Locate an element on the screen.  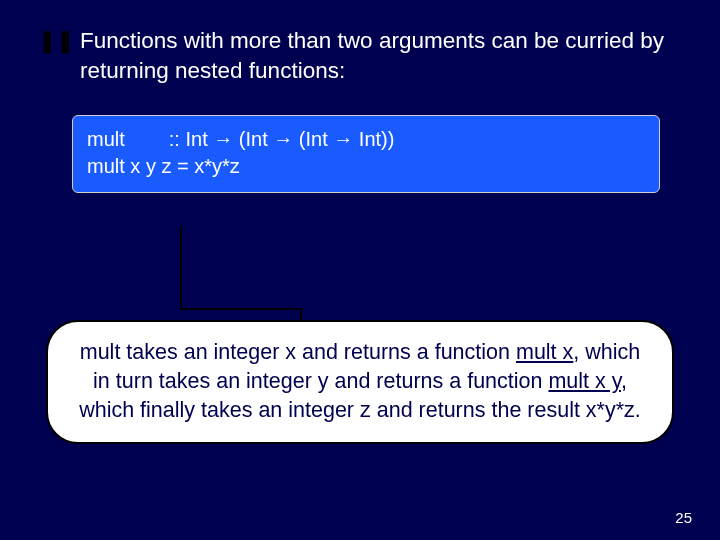
code-ident: mult is located at coordinates (106, 139).